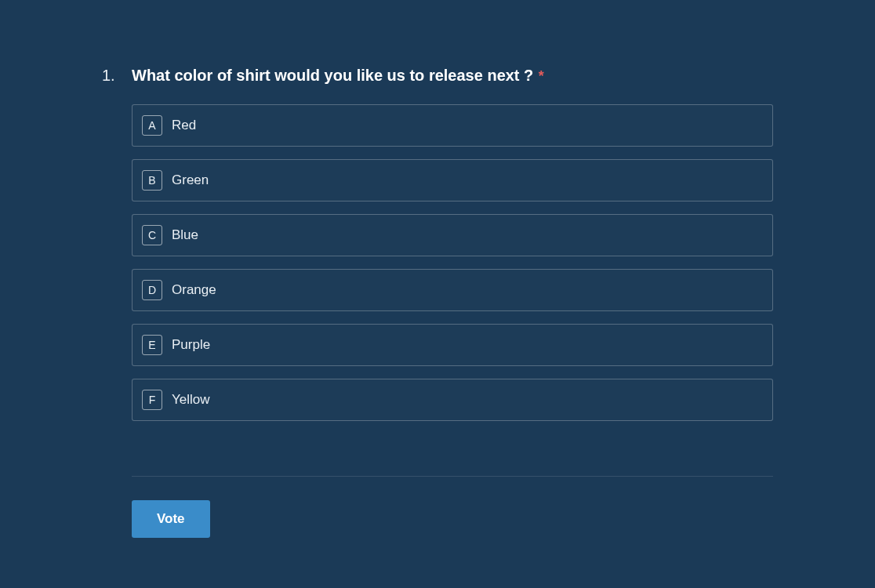 This screenshot has width=875, height=588. What do you see at coordinates (191, 345) in the screenshot?
I see `option-label: Purple` at bounding box center [191, 345].